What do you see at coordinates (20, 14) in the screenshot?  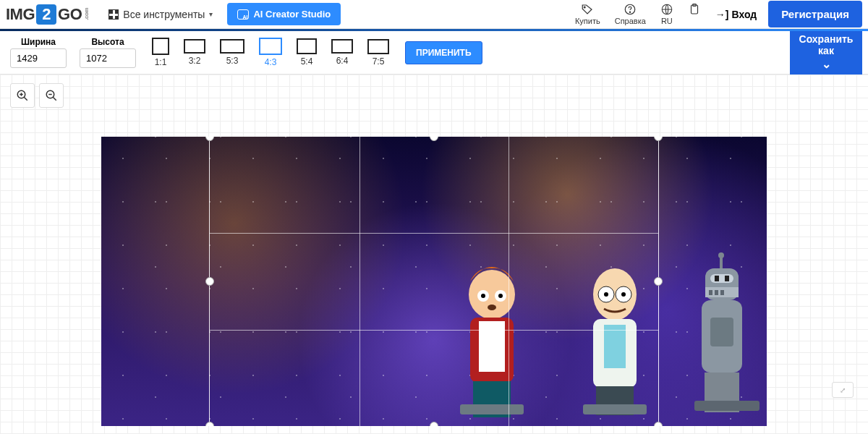 I see `logo-part1: IMG` at bounding box center [20, 14].